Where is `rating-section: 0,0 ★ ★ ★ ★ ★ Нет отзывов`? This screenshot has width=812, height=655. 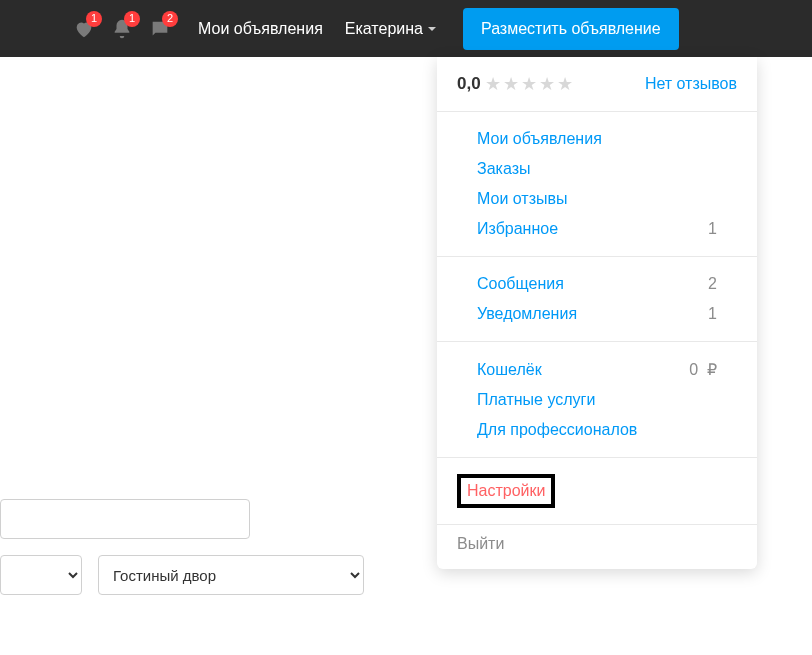 rating-section: 0,0 ★ ★ ★ ★ ★ Нет отзывов is located at coordinates (597, 84).